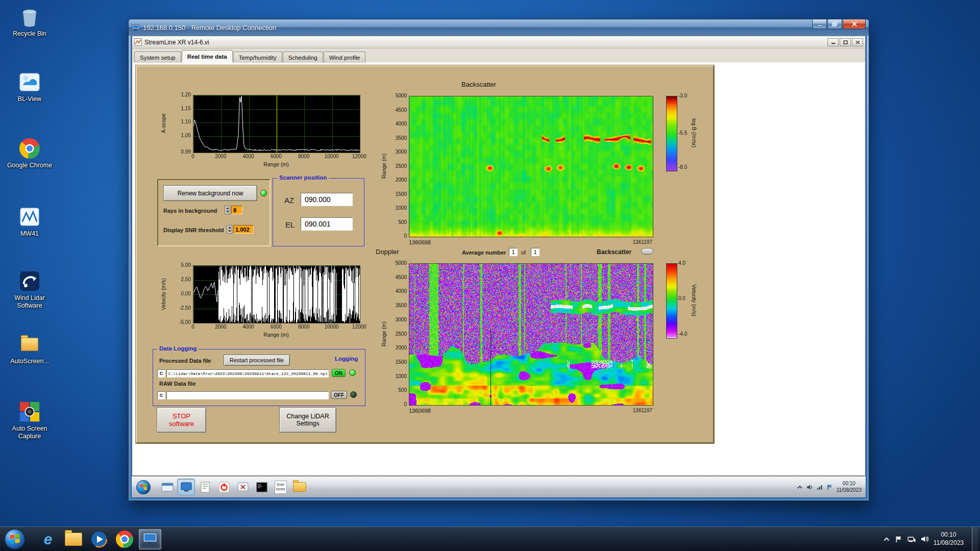 Image resolution: width=980 pixels, height=551 pixels. What do you see at coordinates (332, 327) in the screenshot?
I see `axis-tick-label: 10000` at bounding box center [332, 327].